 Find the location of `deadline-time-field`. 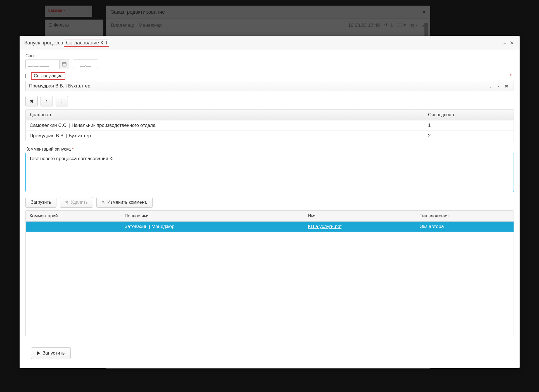

deadline-time-field is located at coordinates (86, 64).